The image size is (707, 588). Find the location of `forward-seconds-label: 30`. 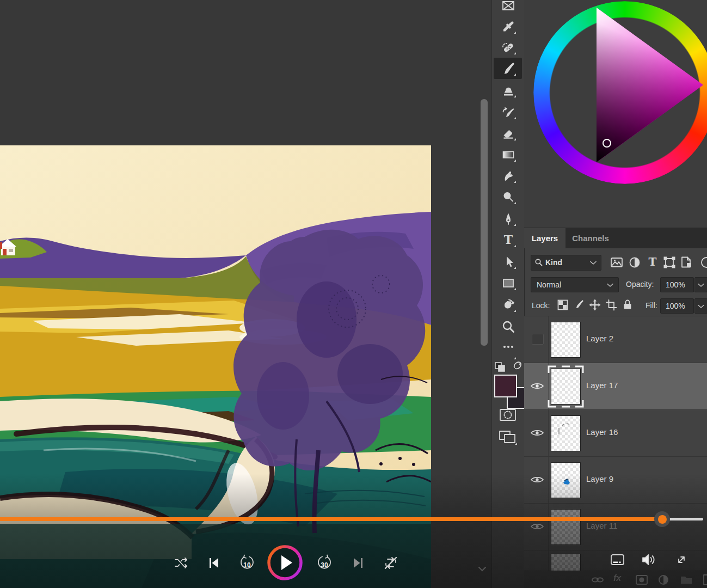

forward-seconds-label: 30 is located at coordinates (324, 565).